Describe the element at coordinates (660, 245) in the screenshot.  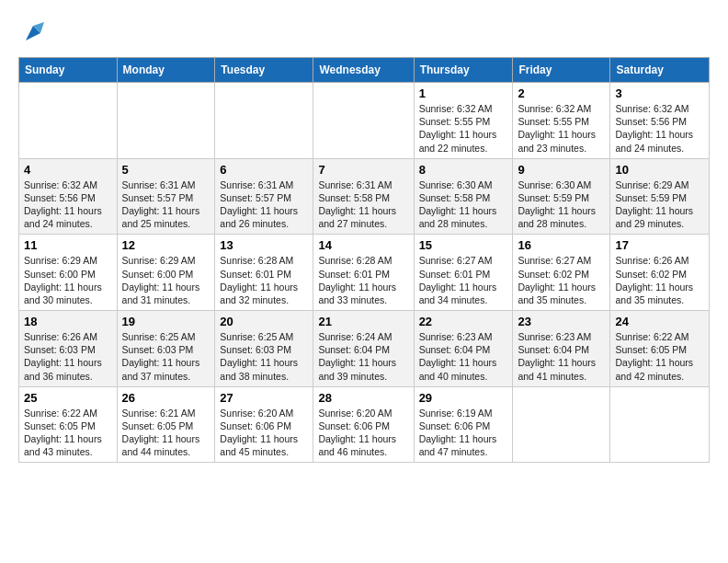
I see `day-number: 17` at that location.